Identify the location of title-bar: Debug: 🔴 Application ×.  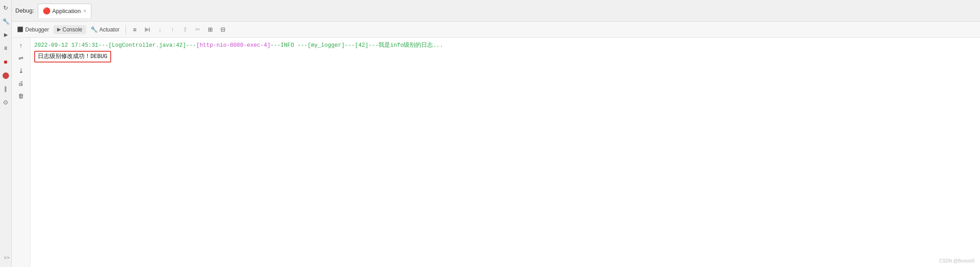
(496, 11).